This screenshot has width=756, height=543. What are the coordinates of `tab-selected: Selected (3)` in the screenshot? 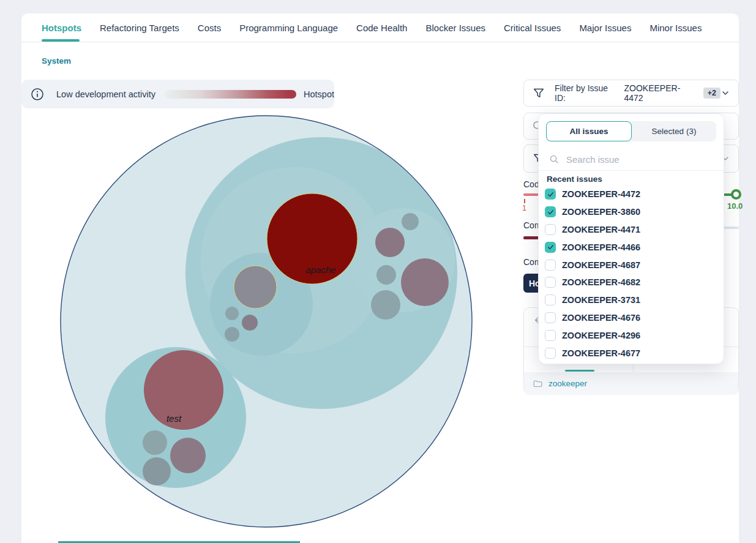 It's located at (674, 131).